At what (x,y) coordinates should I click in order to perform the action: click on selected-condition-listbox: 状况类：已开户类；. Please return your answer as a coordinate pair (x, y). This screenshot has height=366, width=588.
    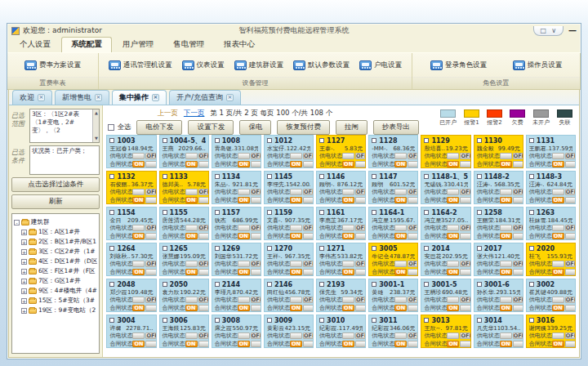
    Looking at the image, I should click on (65, 160).